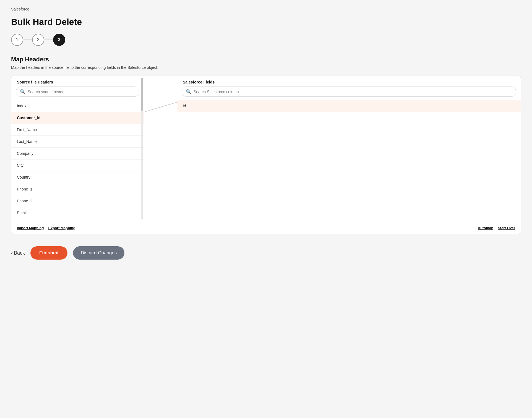  I want to click on step-3: 3, so click(59, 40).